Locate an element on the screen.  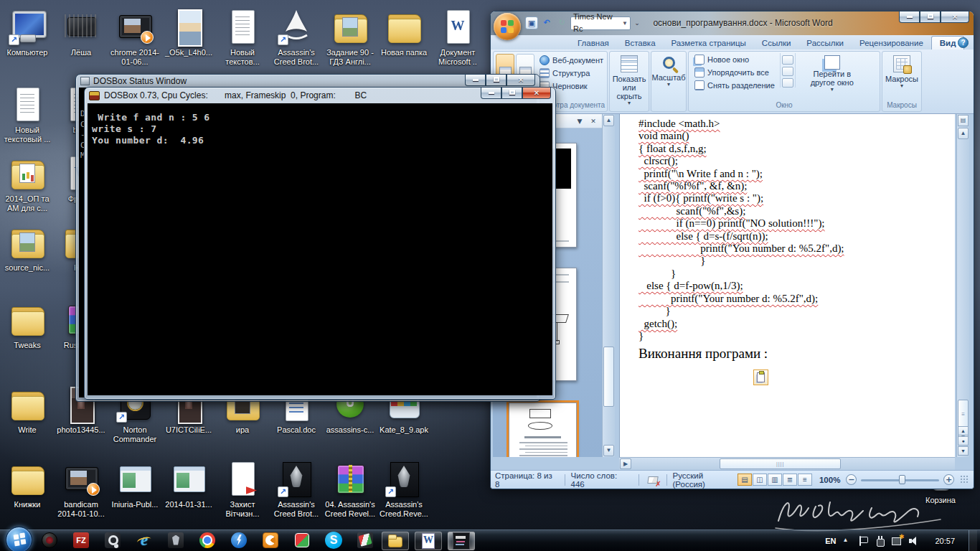
taskbar-steam-icon is located at coordinates (113, 541).